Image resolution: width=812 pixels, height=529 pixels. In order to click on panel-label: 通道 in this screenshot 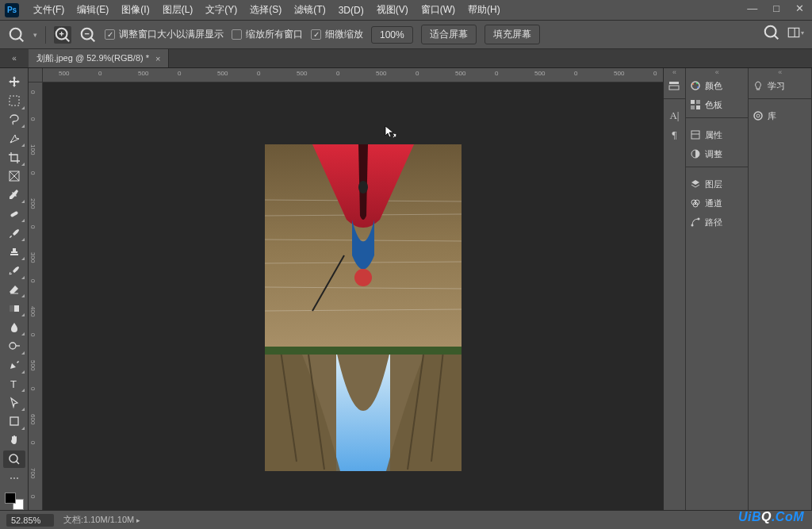, I will do `click(714, 203)`.